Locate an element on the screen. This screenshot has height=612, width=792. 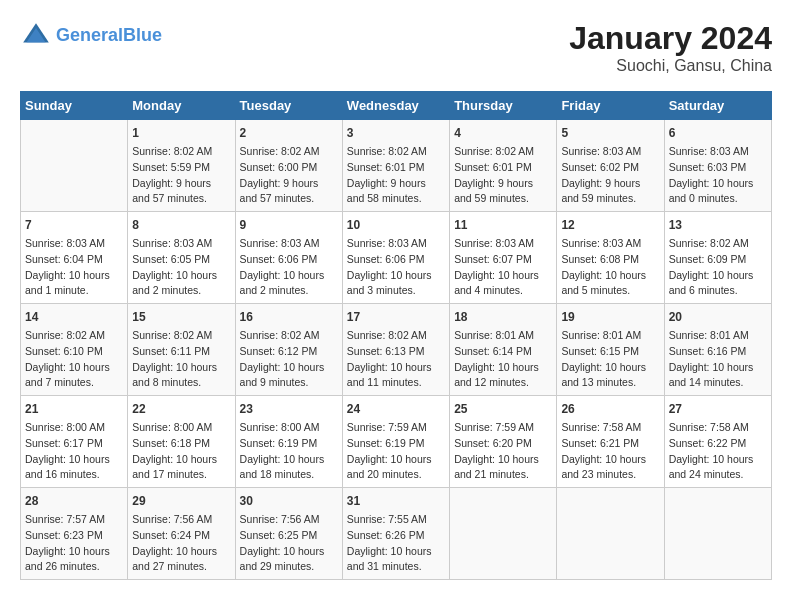
day-number: 23 is located at coordinates (289, 409).